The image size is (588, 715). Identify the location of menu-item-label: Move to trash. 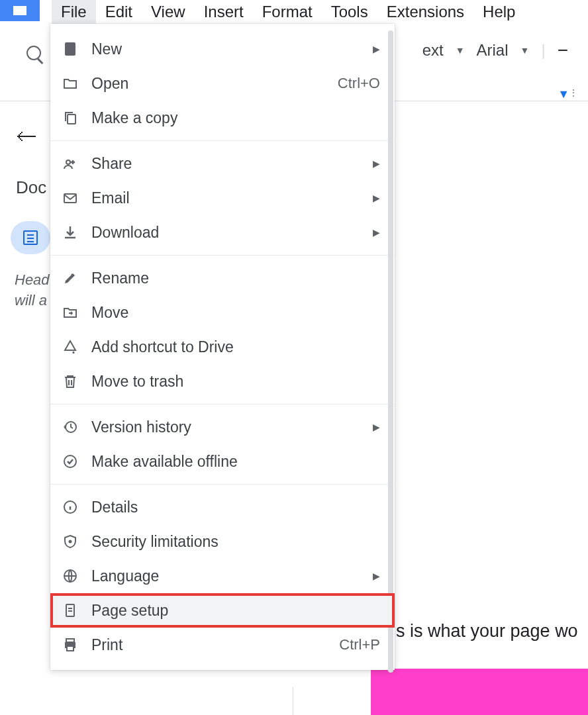
(236, 381).